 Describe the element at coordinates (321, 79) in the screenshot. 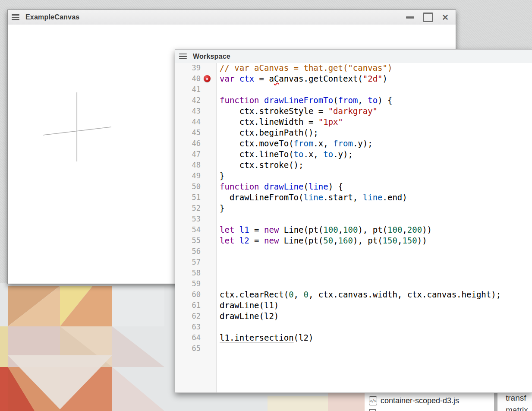

I see `code-token: anvas.getContext(` at that location.